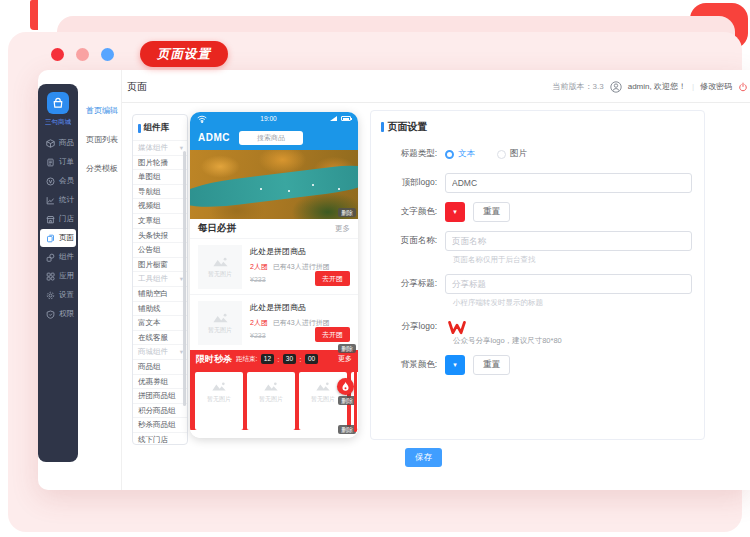 This screenshot has width=750, height=537. Describe the element at coordinates (274, 266) in the screenshot. I see `groupbuy-product-card: 暂无图片 此处是拼团商品 2人团 已有43人进行拼团 ¥233 去开团` at that location.